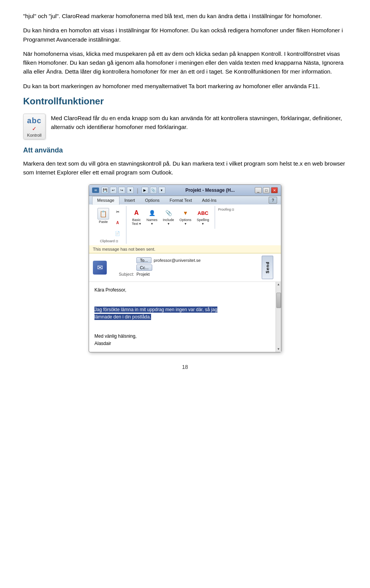 This screenshot has width=370, height=588. What do you see at coordinates (185, 150) in the screenshot?
I see `section-heading-att-anvanda: Att använda` at bounding box center [185, 150].